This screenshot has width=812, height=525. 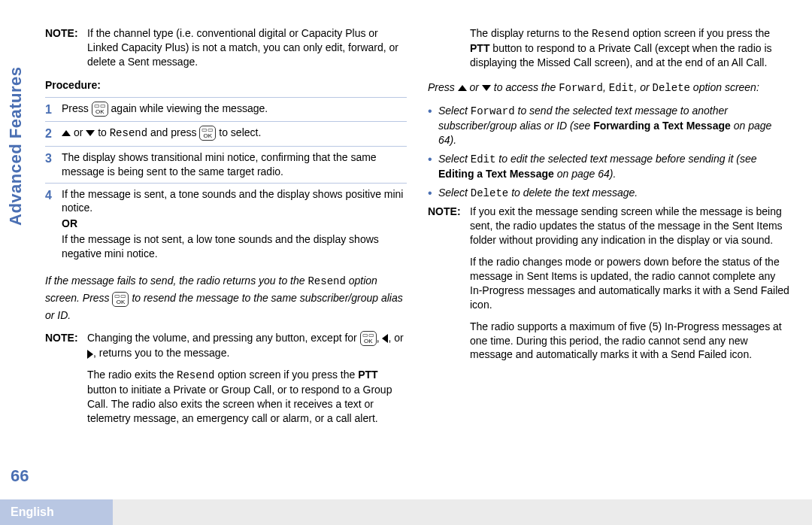 I want to click on n2p1d: , returns you to the message., so click(x=161, y=353).